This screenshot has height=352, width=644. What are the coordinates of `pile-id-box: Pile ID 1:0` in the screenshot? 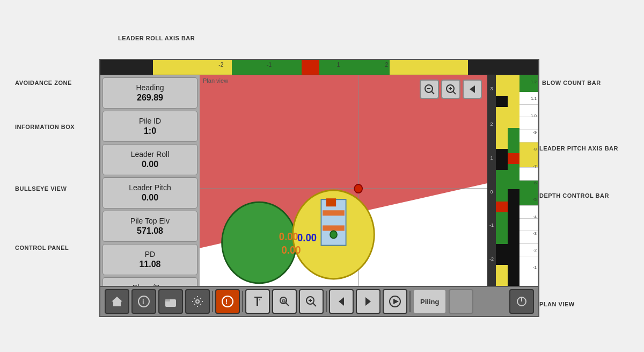 It's located at (150, 126).